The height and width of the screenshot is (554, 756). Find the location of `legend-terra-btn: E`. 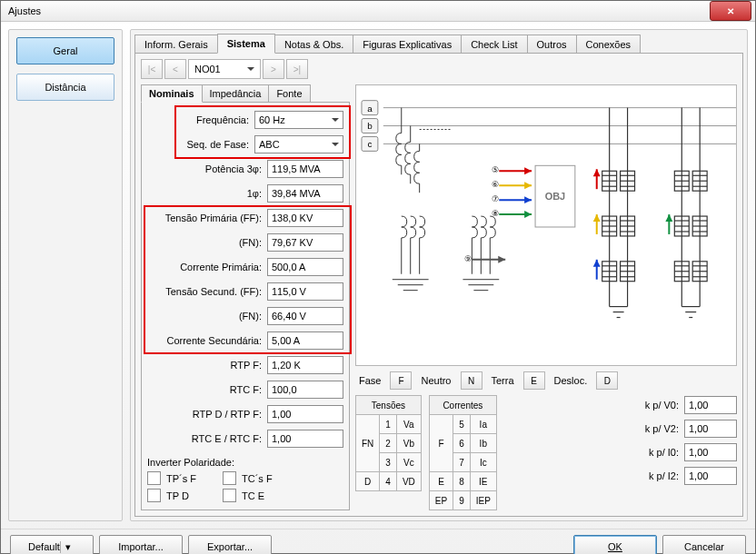

legend-terra-btn: E is located at coordinates (534, 381).